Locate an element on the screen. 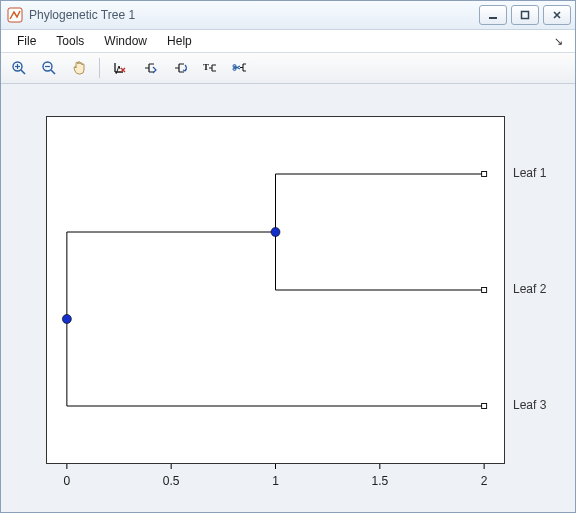  menu-bar: File Tools Window Help ↘ is located at coordinates (288, 42).